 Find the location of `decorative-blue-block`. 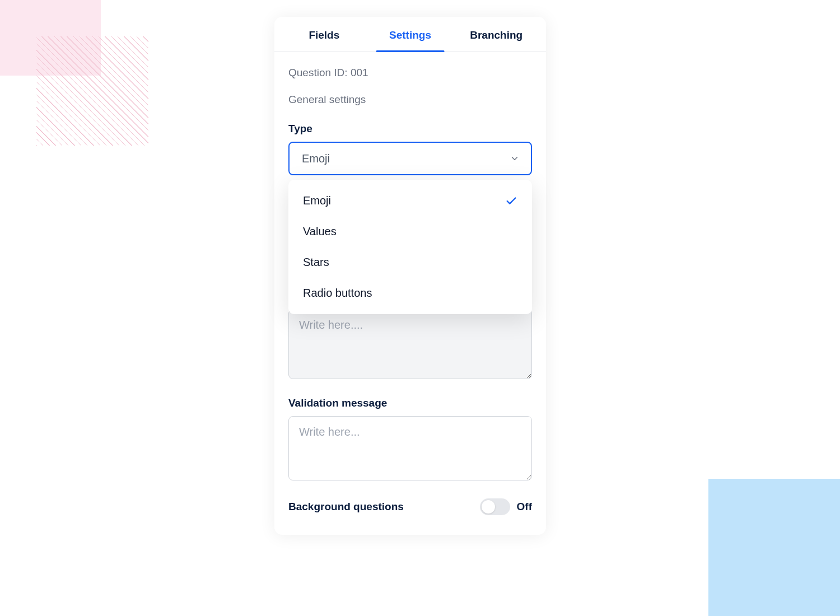

decorative-blue-block is located at coordinates (774, 548).